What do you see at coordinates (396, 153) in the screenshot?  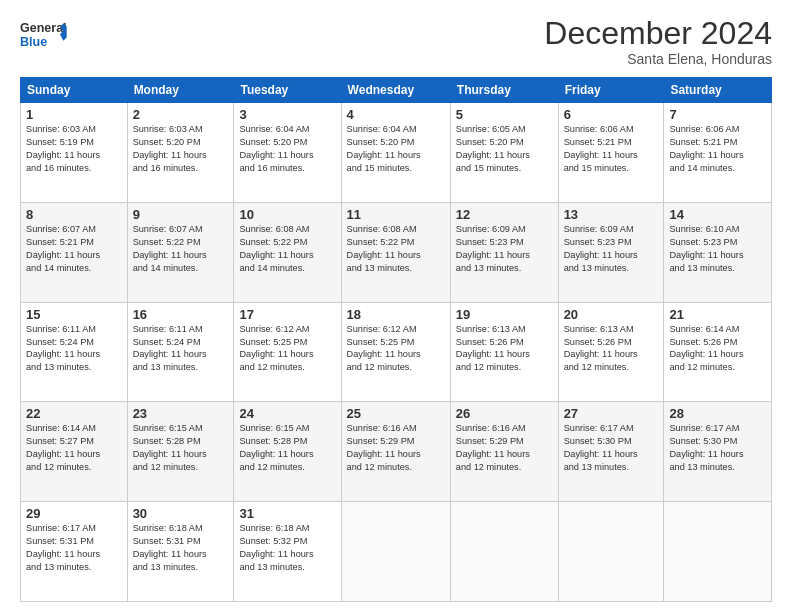 I see `day-cell: 4 Sunrise: 6:04 AMSunset: 5:20 PMDayligh…` at bounding box center [396, 153].